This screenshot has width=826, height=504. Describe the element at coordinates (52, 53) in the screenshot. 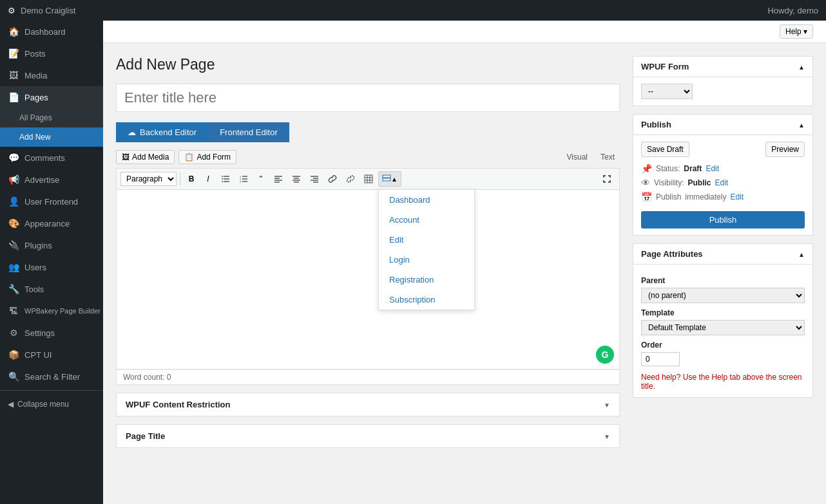

I see `sidebar-item-posts: 📝 Posts` at that location.